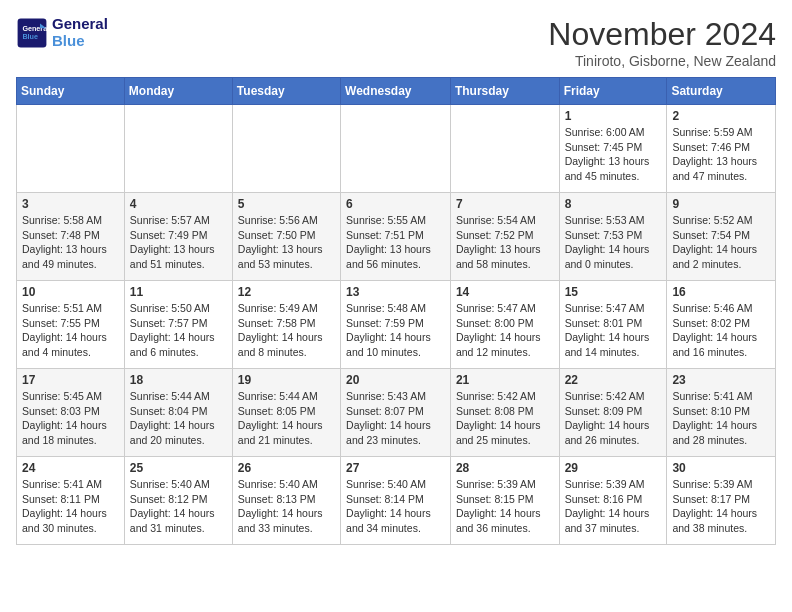 The width and height of the screenshot is (792, 612). What do you see at coordinates (71, 413) in the screenshot?
I see `calendar-cell: 17Sunrise: 5:45 AM Sunset: 8:03 PM Dayli…` at bounding box center [71, 413].